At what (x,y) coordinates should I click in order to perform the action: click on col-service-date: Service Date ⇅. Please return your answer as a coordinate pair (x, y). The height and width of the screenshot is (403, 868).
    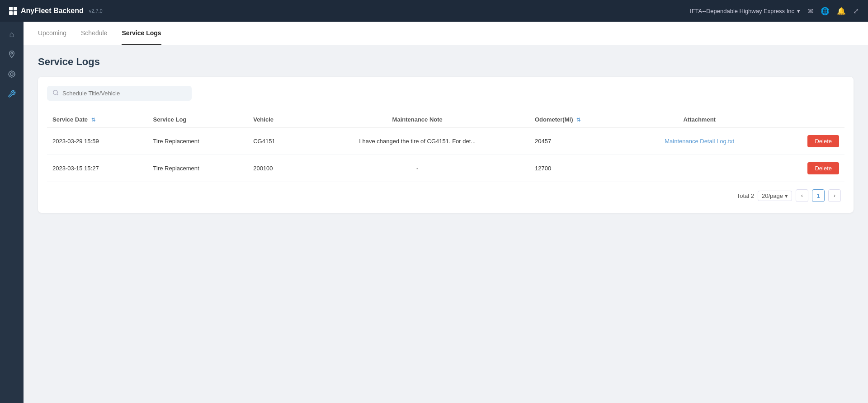
    Looking at the image, I should click on (98, 120).